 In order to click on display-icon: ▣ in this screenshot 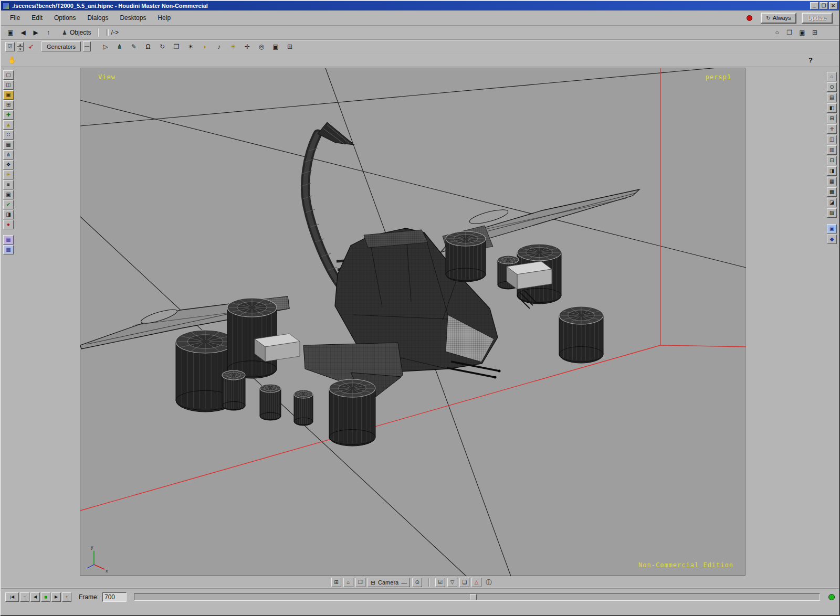, I will do `click(802, 33)`.